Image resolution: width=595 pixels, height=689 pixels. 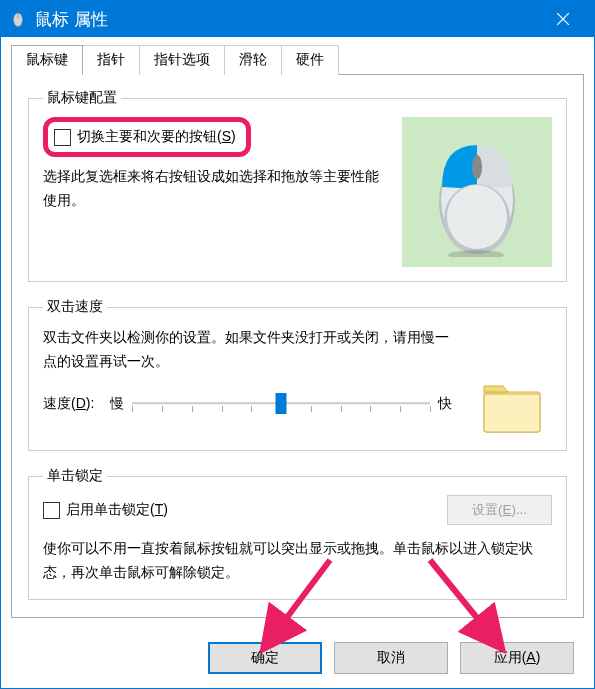 What do you see at coordinates (298, 60) in the screenshot?
I see `tab-strip: 鼠标键 指针 指针选项 滑轮 硬件` at bounding box center [298, 60].